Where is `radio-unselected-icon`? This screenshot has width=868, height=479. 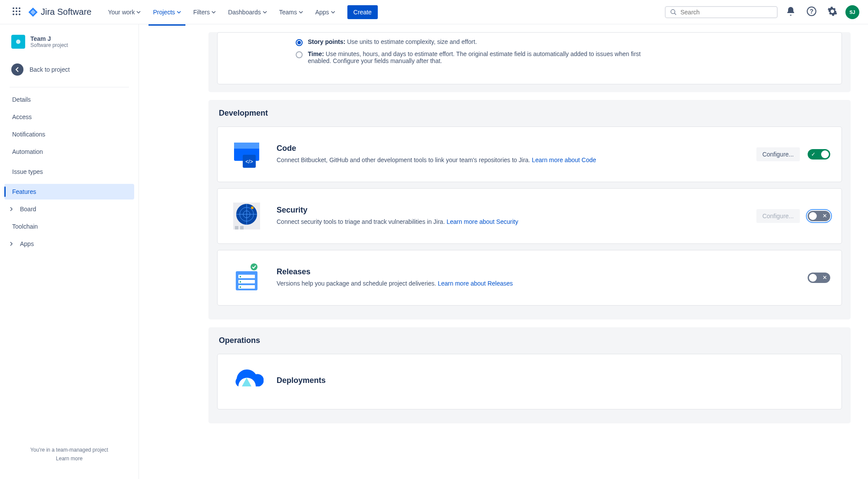
radio-unselected-icon is located at coordinates (299, 55).